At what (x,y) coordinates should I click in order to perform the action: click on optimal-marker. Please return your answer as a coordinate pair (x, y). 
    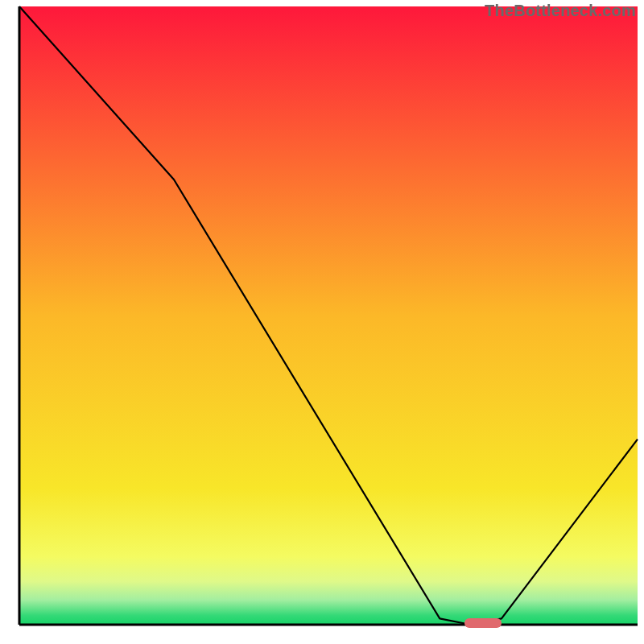
    Looking at the image, I should click on (483, 623).